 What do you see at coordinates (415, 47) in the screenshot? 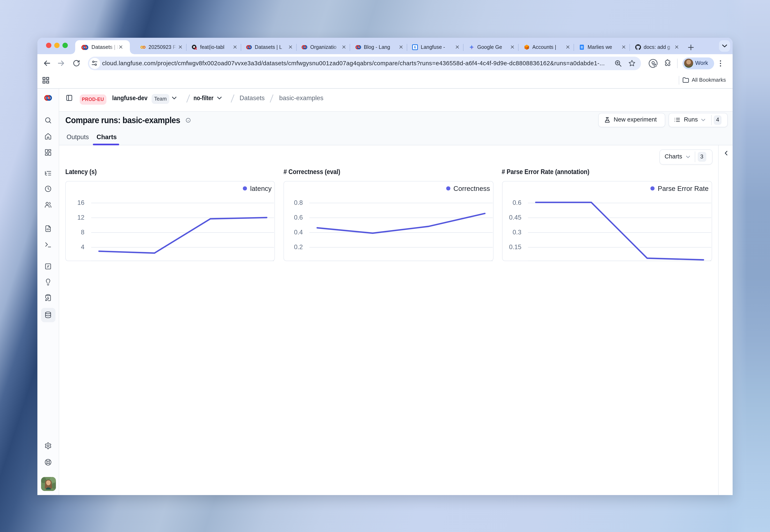
I see `svg-text: 6` at bounding box center [415, 47].